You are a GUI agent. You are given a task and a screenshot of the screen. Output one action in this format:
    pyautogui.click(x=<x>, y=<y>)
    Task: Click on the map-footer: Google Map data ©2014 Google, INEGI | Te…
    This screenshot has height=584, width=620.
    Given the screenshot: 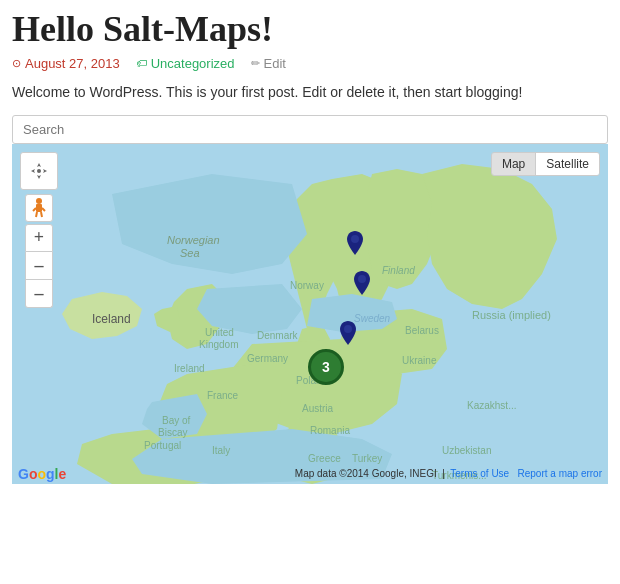 What is the action you would take?
    pyautogui.click(x=310, y=474)
    